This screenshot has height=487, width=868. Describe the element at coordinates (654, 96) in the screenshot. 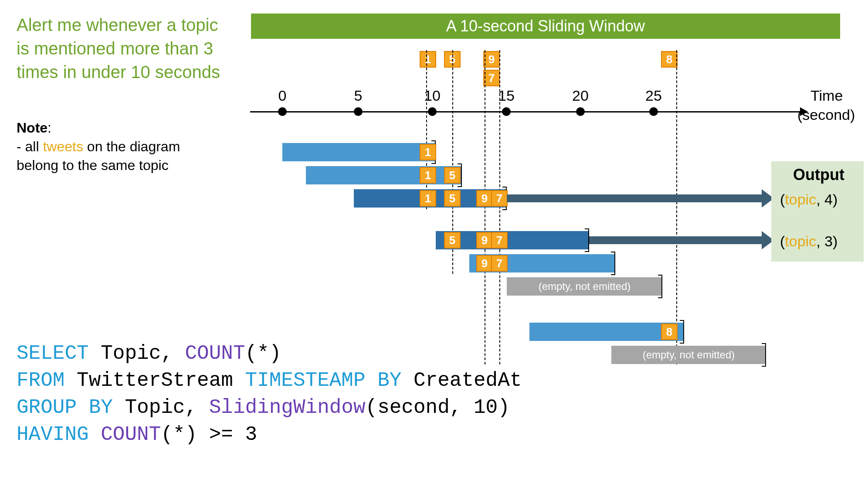

I see `tick-label: 25` at that location.